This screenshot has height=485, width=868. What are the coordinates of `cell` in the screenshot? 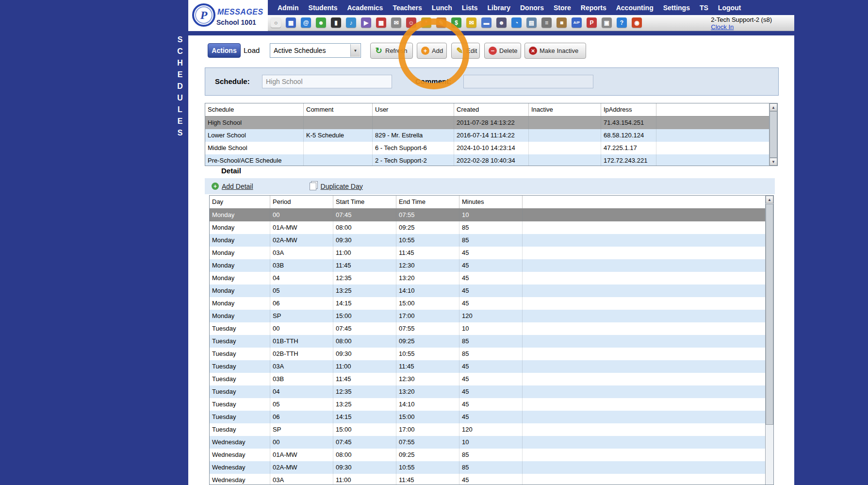 It's located at (338, 160).